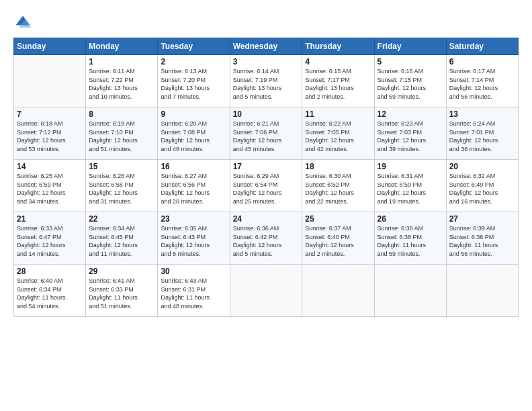 The height and width of the screenshot is (411, 532). What do you see at coordinates (193, 189) in the screenshot?
I see `day-info: Sunrise: 6:27 AM Sunset: 6:56 PM Dayligh…` at bounding box center [193, 189].